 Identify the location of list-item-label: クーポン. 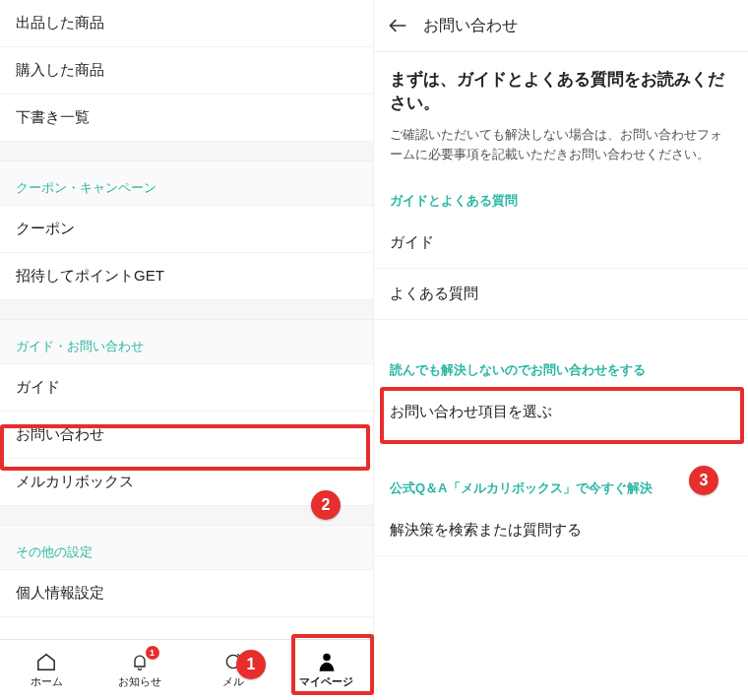
(45, 228).